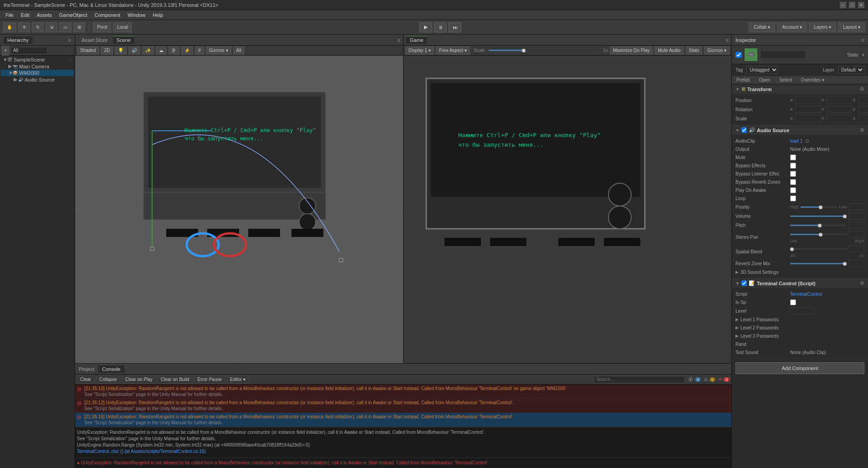 The width and height of the screenshot is (868, 468). Describe the element at coordinates (239, 51) in the screenshot. I see `search-button: All` at that location.